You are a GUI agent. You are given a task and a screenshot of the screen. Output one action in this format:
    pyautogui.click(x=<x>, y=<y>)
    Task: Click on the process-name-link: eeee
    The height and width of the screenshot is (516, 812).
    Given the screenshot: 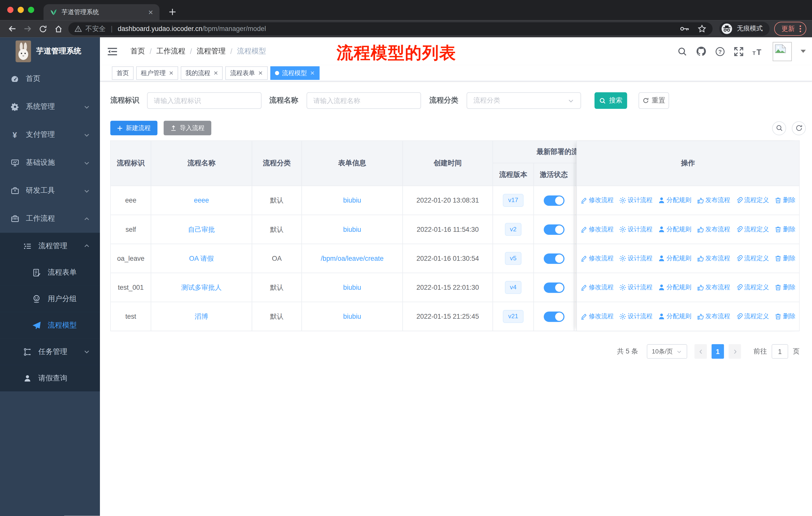 What is the action you would take?
    pyautogui.click(x=202, y=200)
    